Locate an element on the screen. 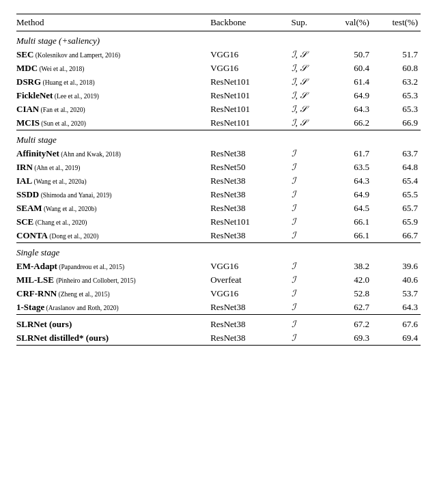 This screenshot has height=504, width=437. method-cite: (Dong et al., 2020) is located at coordinates (73, 236).